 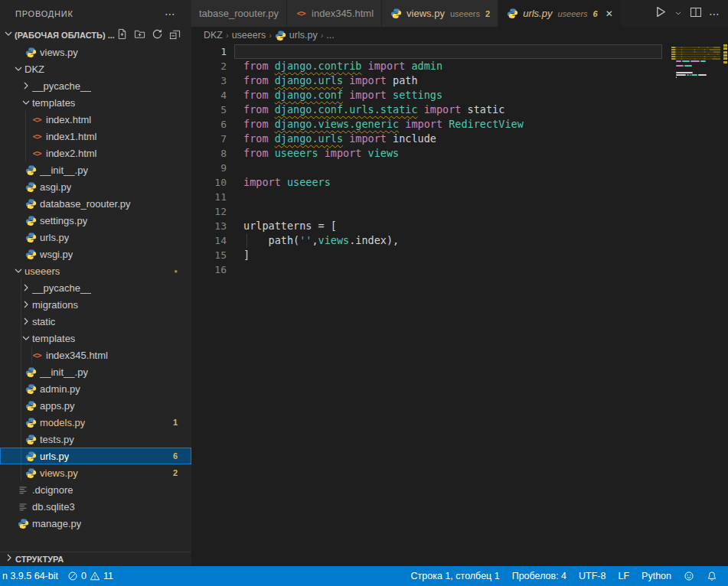 I want to click on status-notifications, so click(x=712, y=576).